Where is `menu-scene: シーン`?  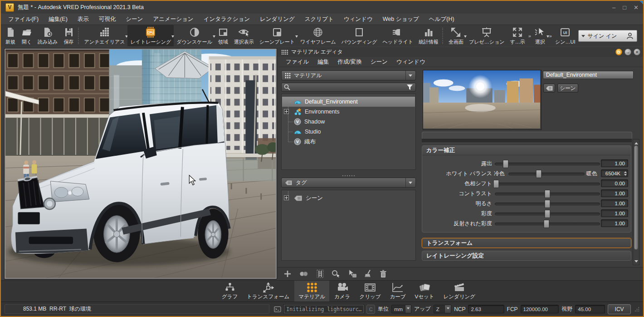
menu-scene: シーン is located at coordinates (134, 19).